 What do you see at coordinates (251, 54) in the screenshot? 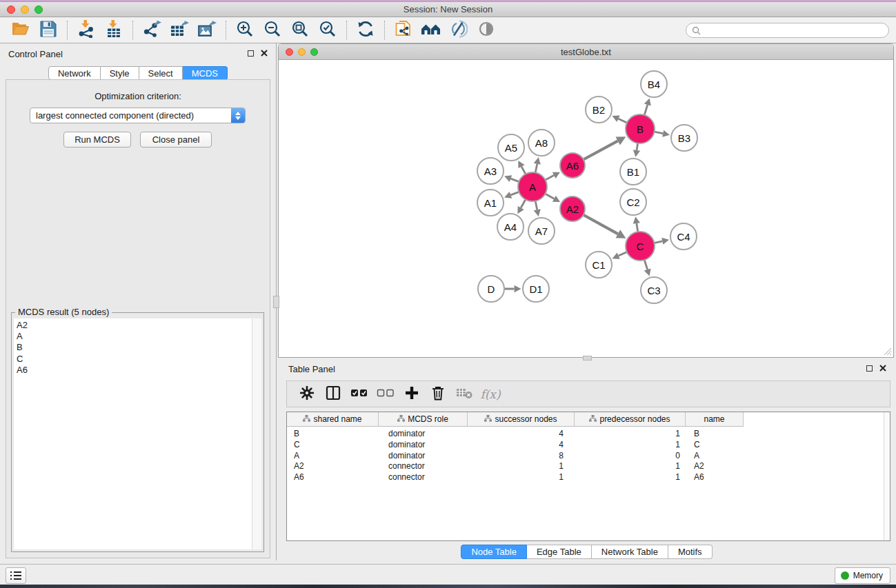
I see `float-panel-icon` at bounding box center [251, 54].